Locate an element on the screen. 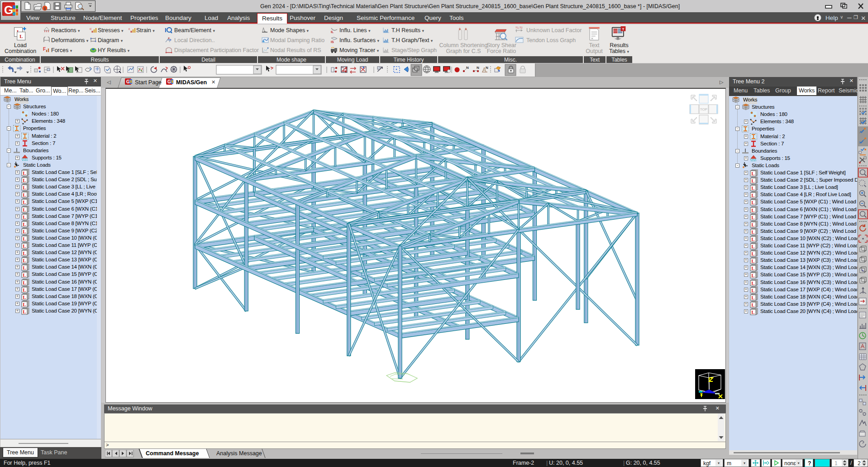 This screenshot has height=467, width=868. svg-text: TOP is located at coordinates (704, 110).